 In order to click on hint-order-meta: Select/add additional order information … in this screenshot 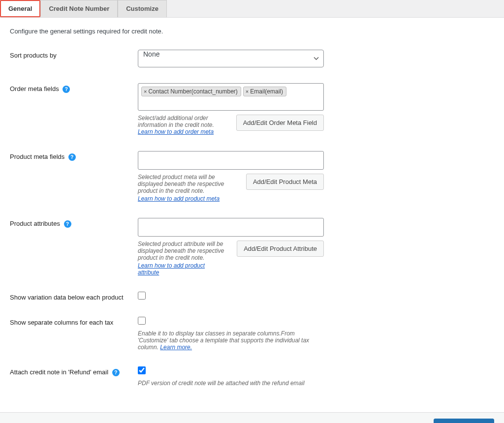, I will do `click(182, 125)`.